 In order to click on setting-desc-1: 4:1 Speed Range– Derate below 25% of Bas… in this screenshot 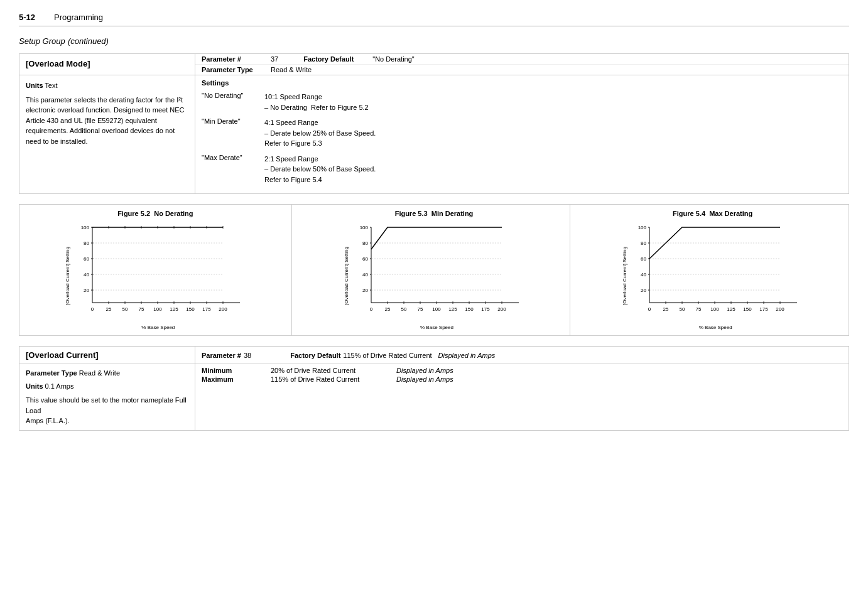, I will do `click(320, 133)`.